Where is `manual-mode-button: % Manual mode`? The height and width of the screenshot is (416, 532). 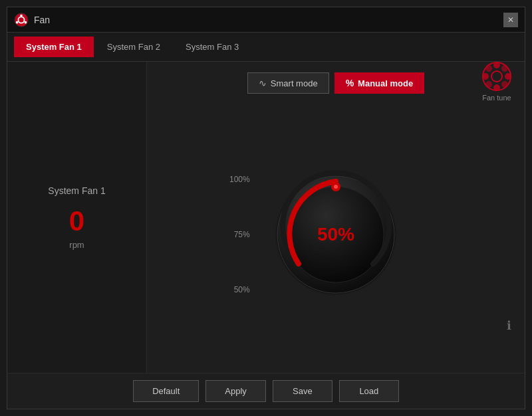
manual-mode-button: % Manual mode is located at coordinates (380, 83).